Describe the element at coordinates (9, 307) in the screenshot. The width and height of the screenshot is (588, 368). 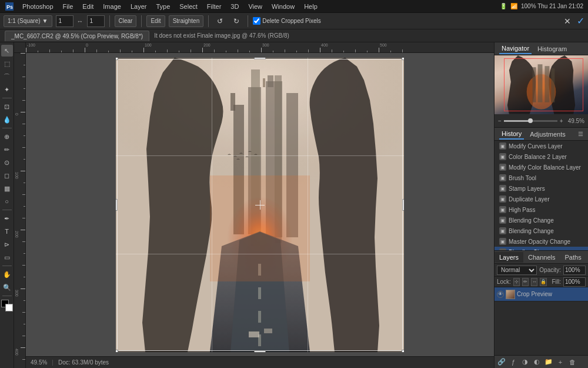
I see `background-color` at that location.